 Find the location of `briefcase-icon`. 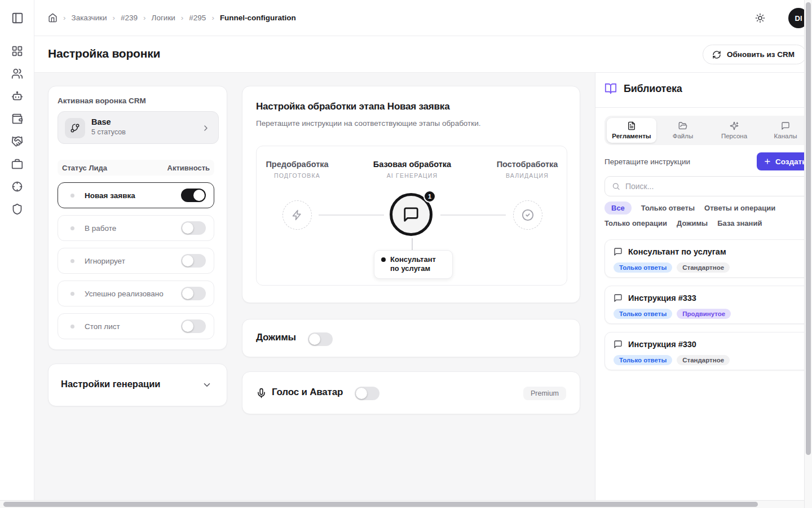

briefcase-icon is located at coordinates (17, 164).